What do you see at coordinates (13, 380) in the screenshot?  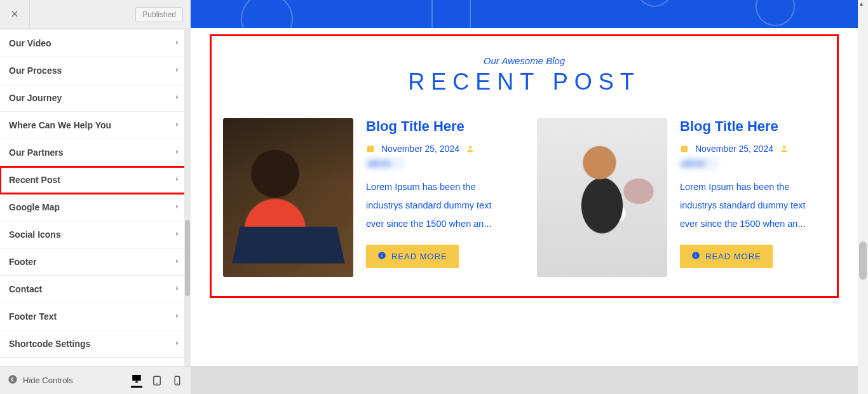 I see `collapse-icon` at bounding box center [13, 380].